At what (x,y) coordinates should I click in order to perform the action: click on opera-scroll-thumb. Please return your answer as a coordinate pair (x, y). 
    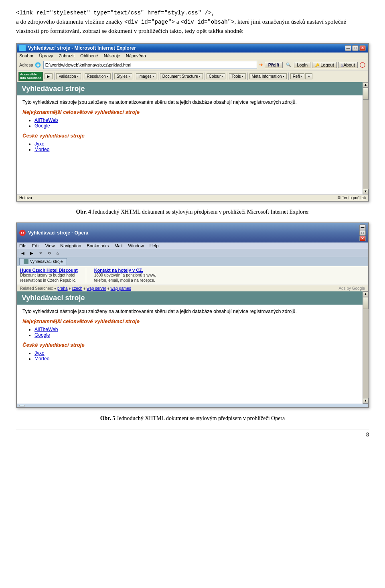
    Looking at the image, I should click on (366, 303).